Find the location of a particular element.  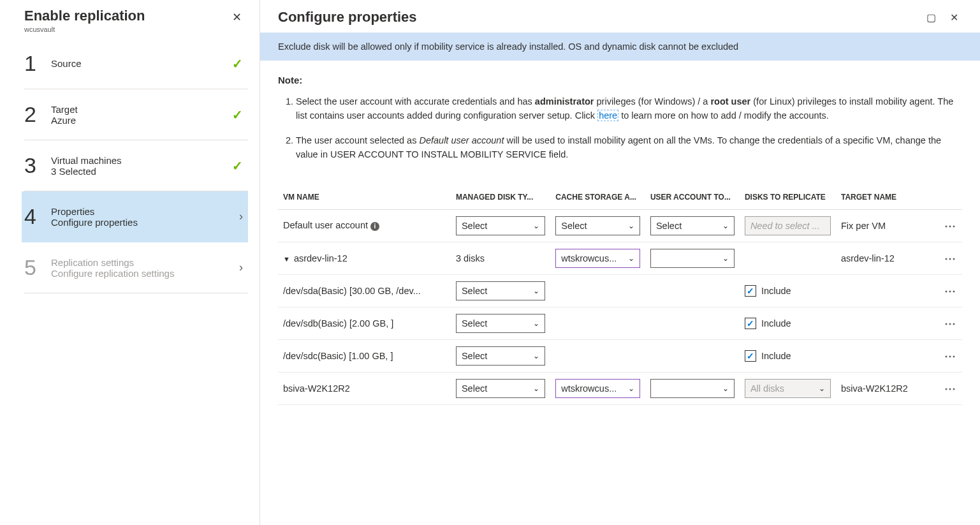

step-sublabel: 3 Selected is located at coordinates (142, 171).